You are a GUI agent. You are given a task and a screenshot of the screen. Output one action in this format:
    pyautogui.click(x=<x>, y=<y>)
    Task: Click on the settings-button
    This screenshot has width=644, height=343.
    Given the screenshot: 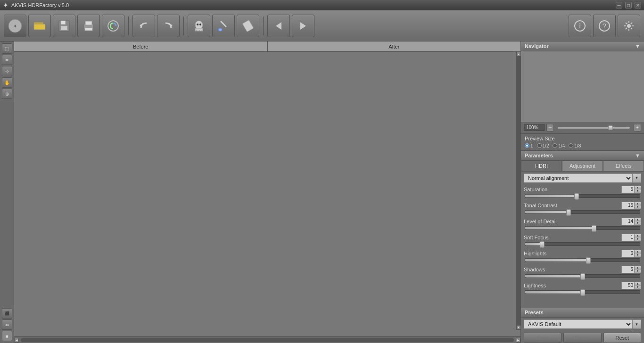 What is the action you would take?
    pyautogui.click(x=629, y=26)
    